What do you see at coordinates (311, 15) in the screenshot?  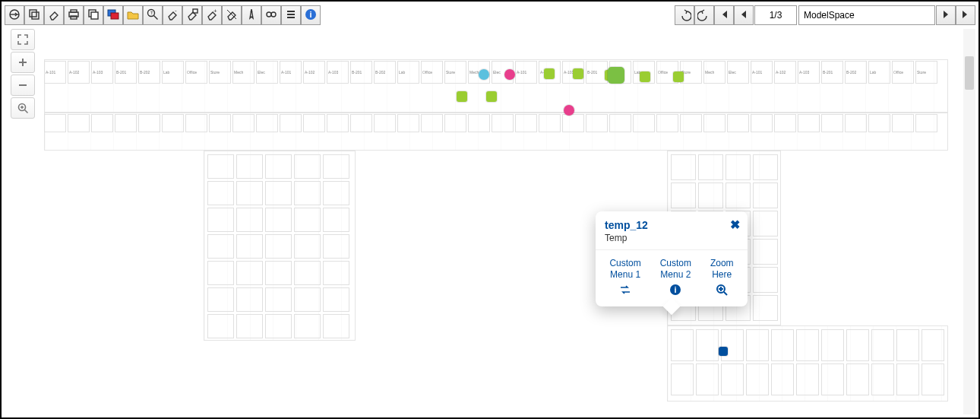 I see `info-button: i` at bounding box center [311, 15].